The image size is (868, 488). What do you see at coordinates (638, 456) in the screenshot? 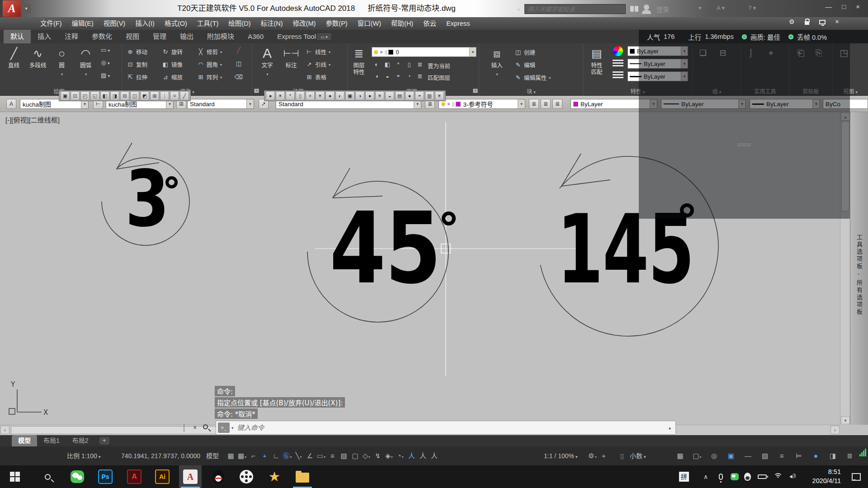
I see `units-control: 小数` at bounding box center [638, 456].